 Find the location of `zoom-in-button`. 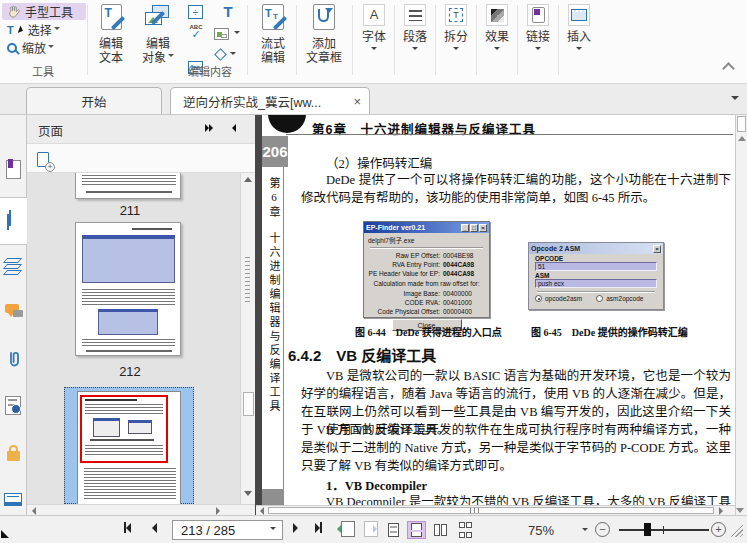

zoom-in-button is located at coordinates (718, 530).